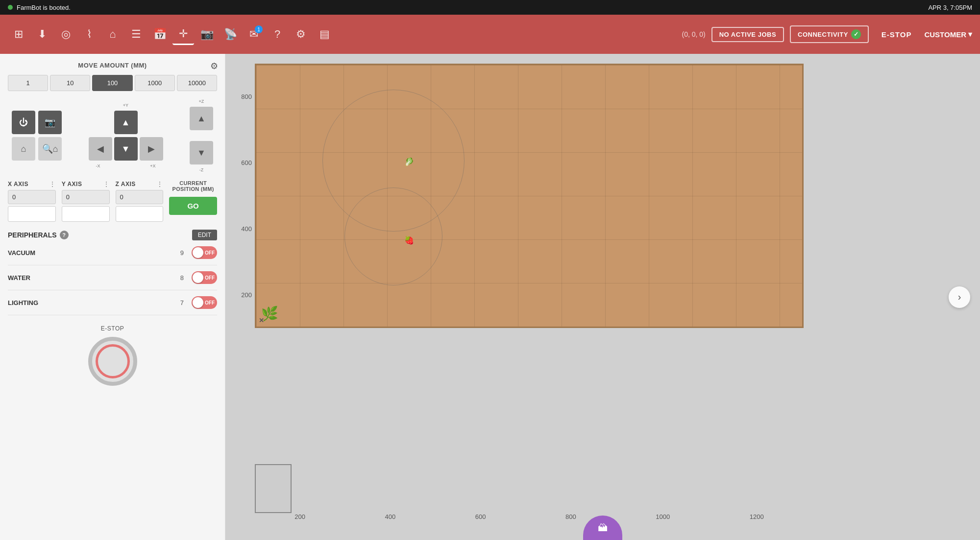 This screenshot has height=540, width=980. I want to click on x-origin-label: ✕, so click(262, 320).